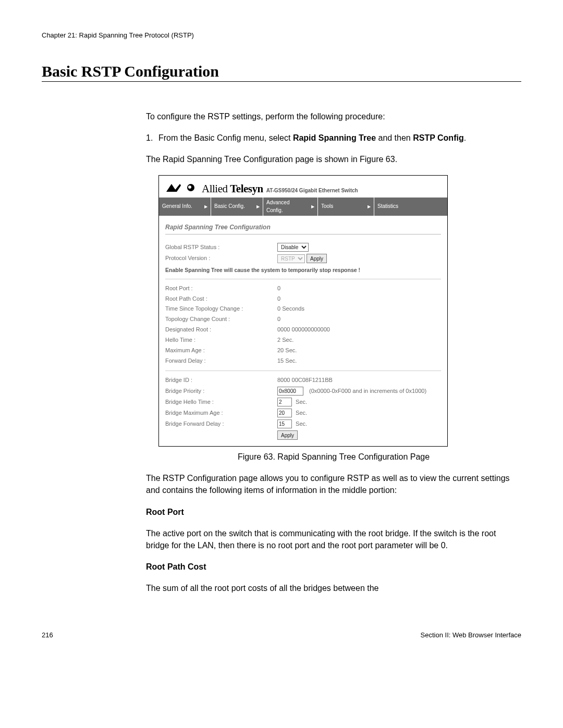  What do you see at coordinates (334, 117) in the screenshot?
I see `intro-paragraph: To configure the RSTP settings, perform …` at bounding box center [334, 117].